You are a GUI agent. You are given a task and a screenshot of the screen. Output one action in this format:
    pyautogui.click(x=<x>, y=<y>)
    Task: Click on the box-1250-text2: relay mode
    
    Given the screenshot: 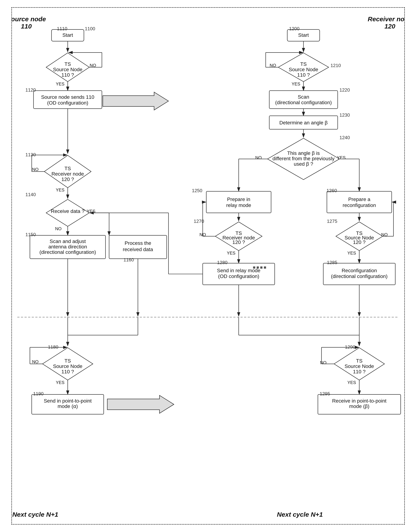 What is the action you would take?
    pyautogui.click(x=238, y=205)
    